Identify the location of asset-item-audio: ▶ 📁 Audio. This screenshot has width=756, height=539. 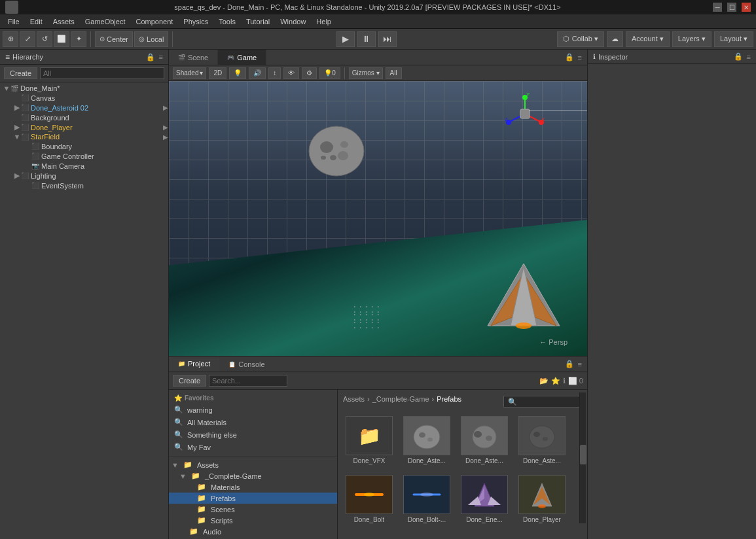
(253, 531).